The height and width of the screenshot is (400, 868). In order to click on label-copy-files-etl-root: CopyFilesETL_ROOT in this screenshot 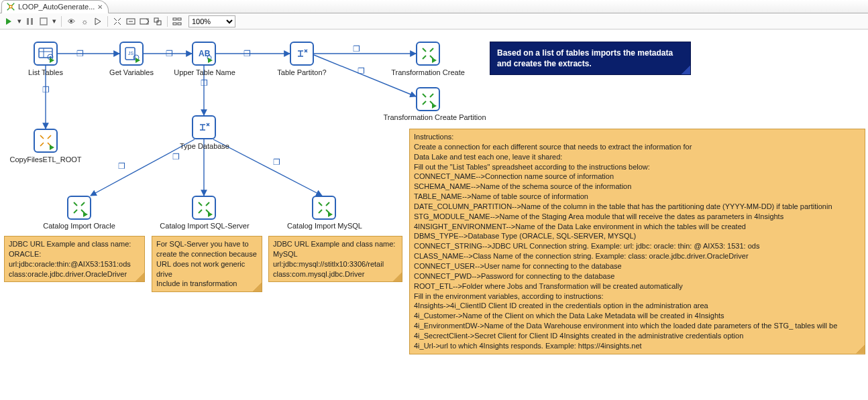, I will do `click(50, 159)`.